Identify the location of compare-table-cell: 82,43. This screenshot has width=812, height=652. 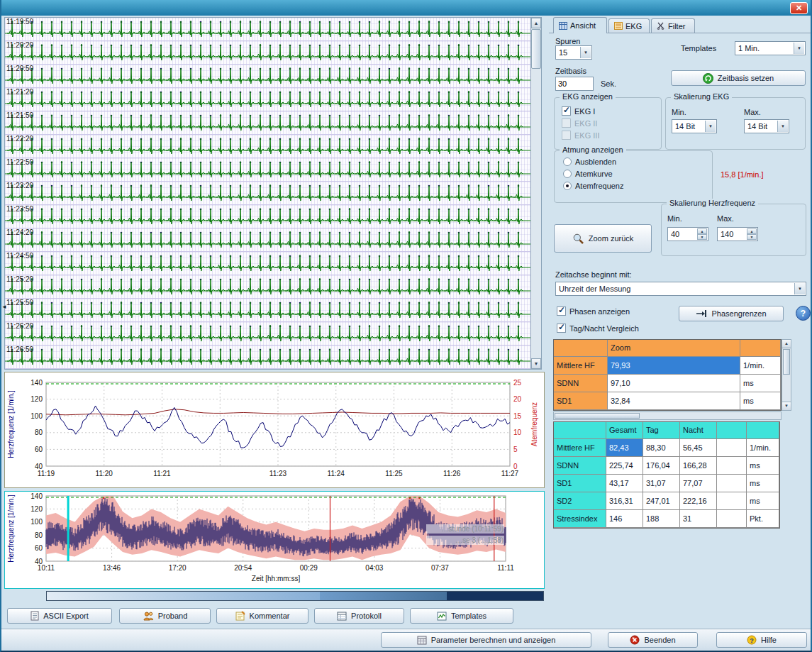
(625, 448).